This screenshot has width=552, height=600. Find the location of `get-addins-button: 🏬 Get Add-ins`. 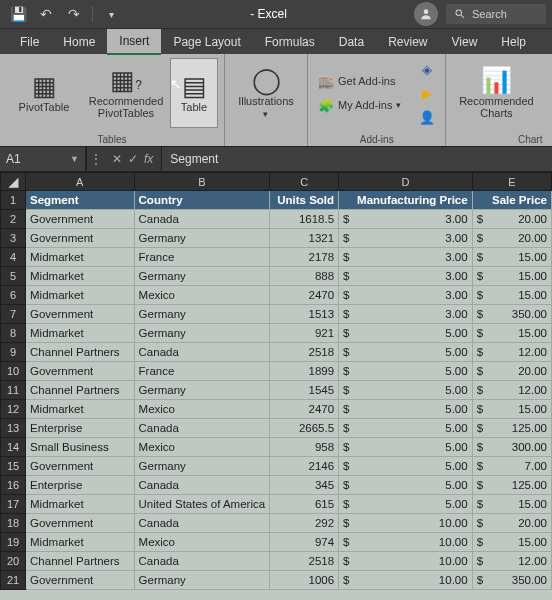

get-addins-button: 🏬 Get Add-ins is located at coordinates (360, 81).